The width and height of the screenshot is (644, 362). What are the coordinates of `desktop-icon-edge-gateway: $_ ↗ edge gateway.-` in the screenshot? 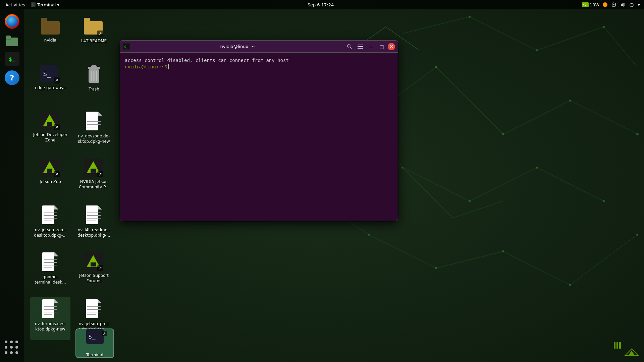 It's located at (50, 84).